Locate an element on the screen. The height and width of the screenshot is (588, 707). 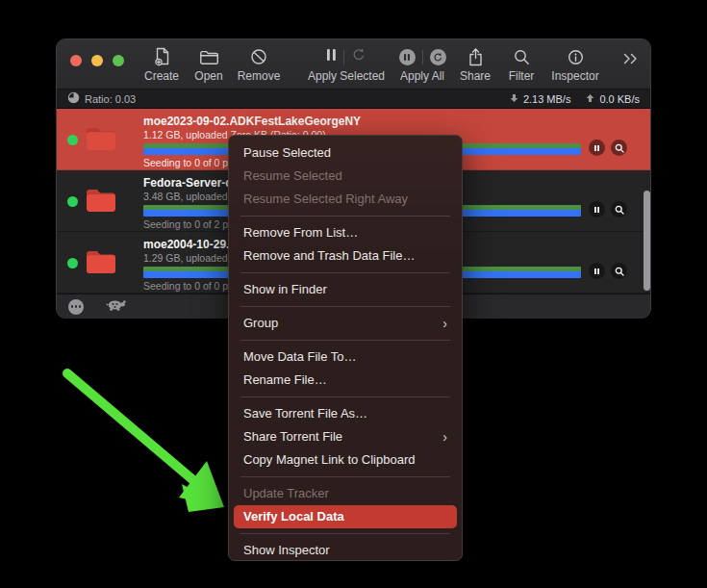
menu-item-verify-local-data: Verify Local Data is located at coordinates (345, 517).